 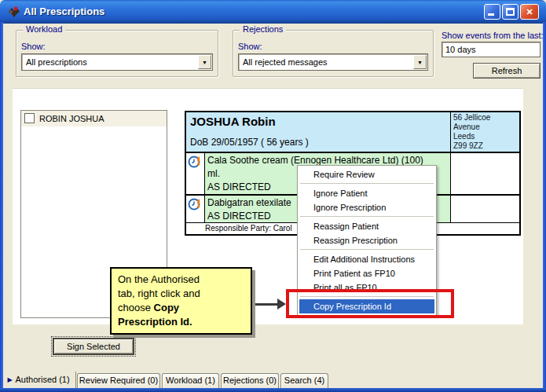 I want to click on rejections-show-label: Show:, so click(x=250, y=46).